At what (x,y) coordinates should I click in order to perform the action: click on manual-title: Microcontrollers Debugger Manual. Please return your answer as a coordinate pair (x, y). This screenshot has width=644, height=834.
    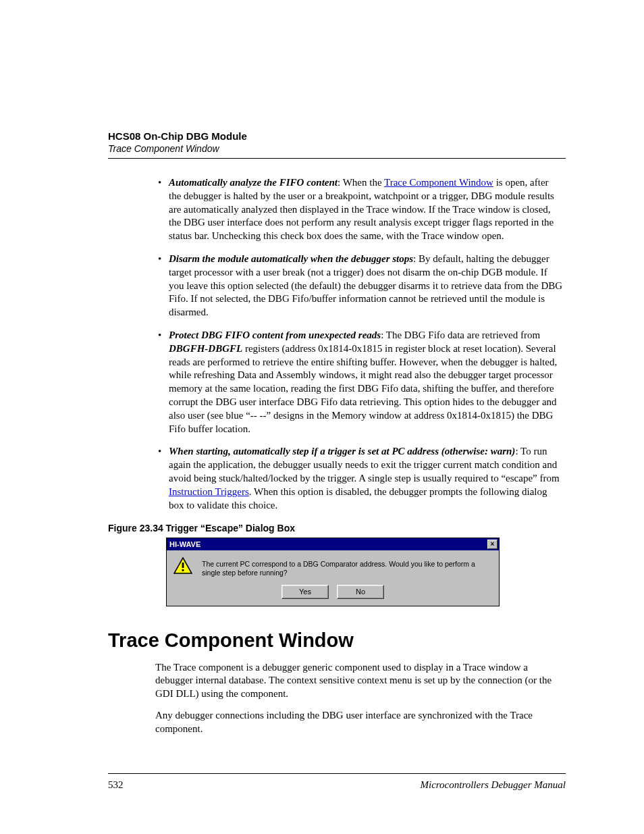
    Looking at the image, I should click on (493, 785).